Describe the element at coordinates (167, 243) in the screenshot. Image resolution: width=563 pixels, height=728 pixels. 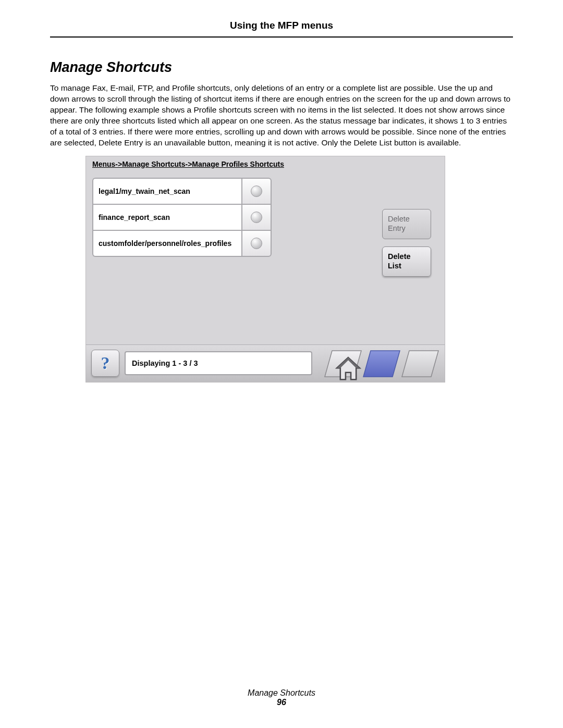
I see `list-item-label: customfolder/personnel/roles_profiles` at that location.